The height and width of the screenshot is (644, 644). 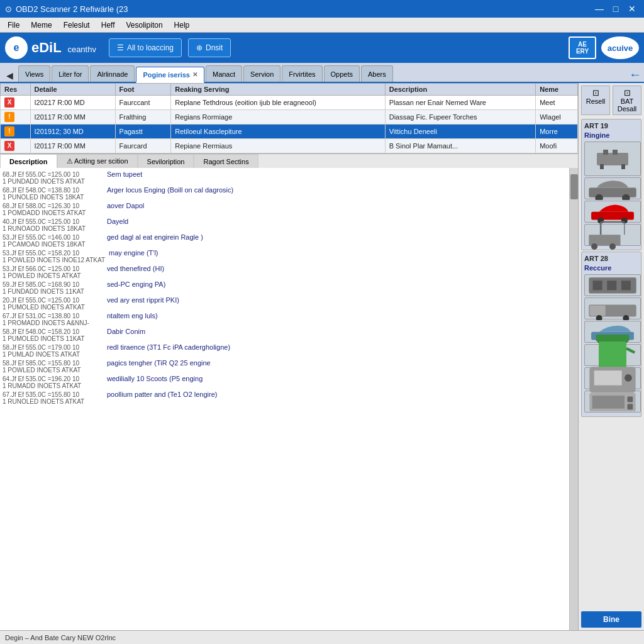 I want to click on menu-help: Help, so click(x=182, y=25).